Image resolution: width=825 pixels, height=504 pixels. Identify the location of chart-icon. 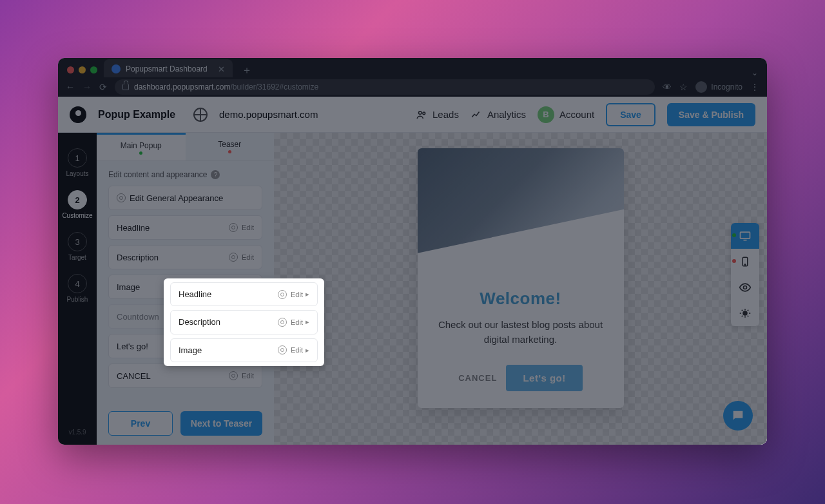
(476, 115).